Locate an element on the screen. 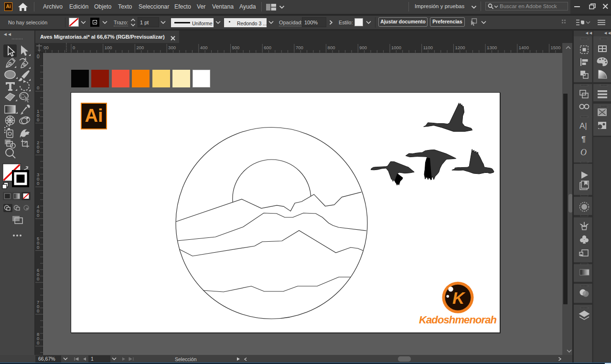 This screenshot has height=364, width=611. svg-text: Kadoshmenorah is located at coordinates (458, 320).